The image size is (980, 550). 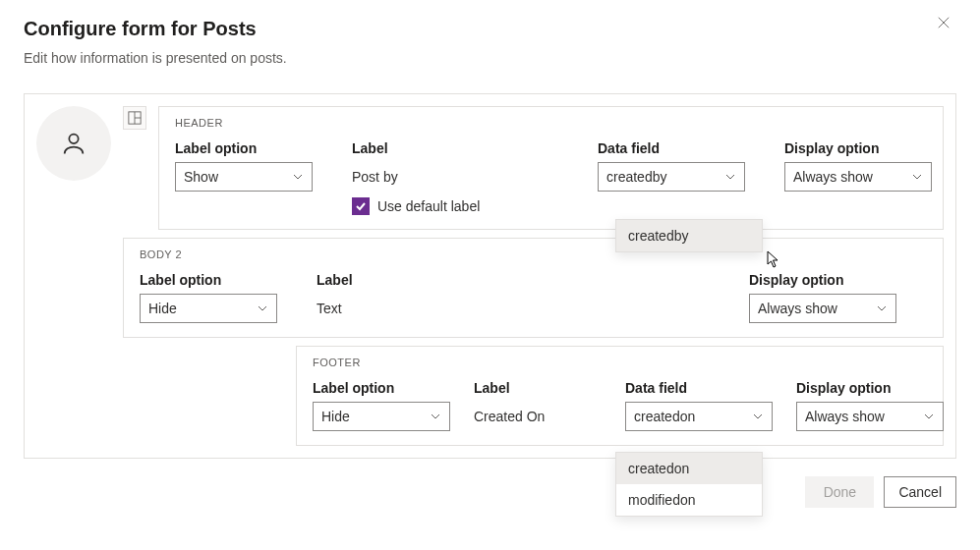 What do you see at coordinates (671, 177) in the screenshot?
I see `header-datafield-select: createdby` at bounding box center [671, 177].